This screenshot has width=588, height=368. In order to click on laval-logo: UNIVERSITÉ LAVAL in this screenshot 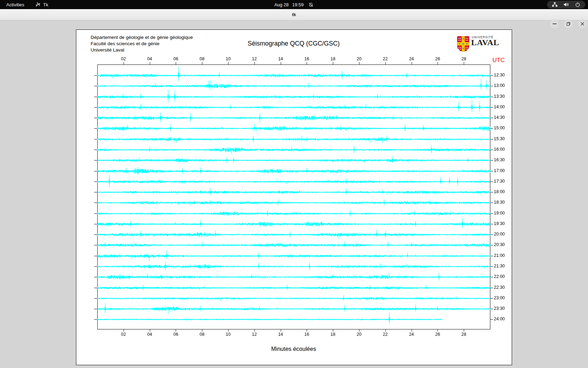, I will do `click(483, 44)`.